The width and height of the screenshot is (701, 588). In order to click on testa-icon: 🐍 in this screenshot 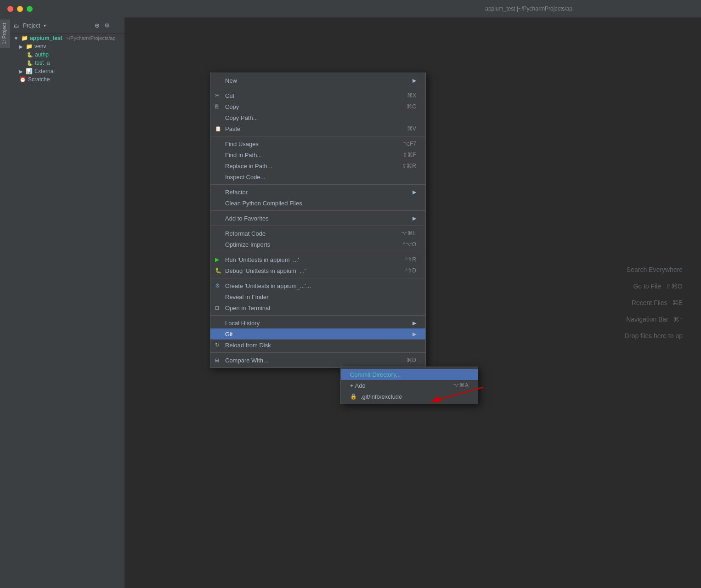, I will do `click(30, 63)`.